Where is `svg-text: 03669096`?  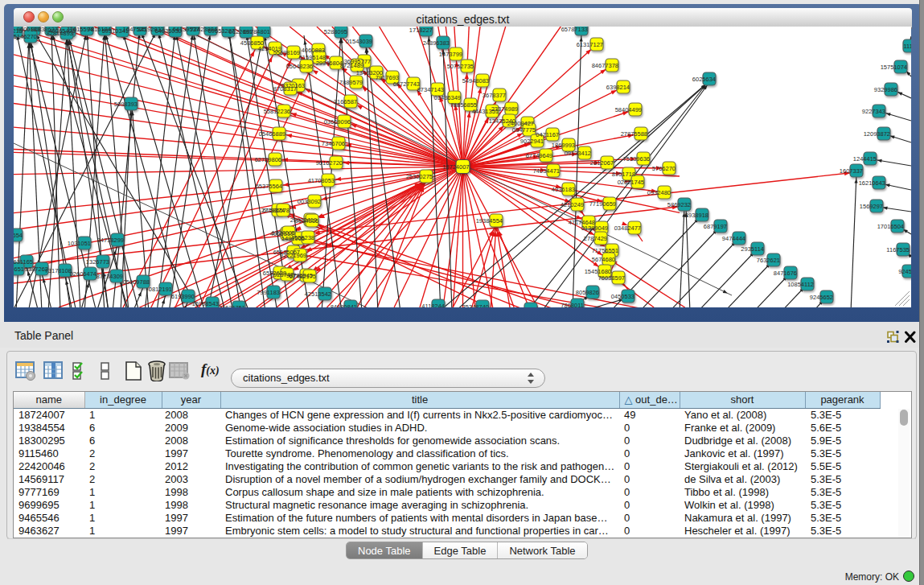
svg-text: 03669096 is located at coordinates (338, 122).